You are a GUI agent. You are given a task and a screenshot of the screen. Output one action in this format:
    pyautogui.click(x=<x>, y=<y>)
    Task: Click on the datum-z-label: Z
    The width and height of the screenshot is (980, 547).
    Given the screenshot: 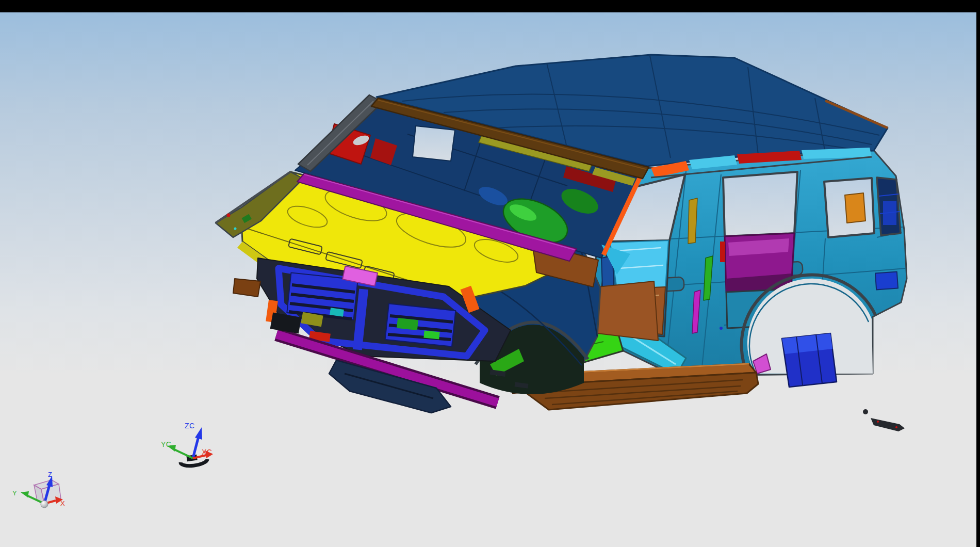 What is the action you would take?
    pyautogui.click(x=50, y=475)
    